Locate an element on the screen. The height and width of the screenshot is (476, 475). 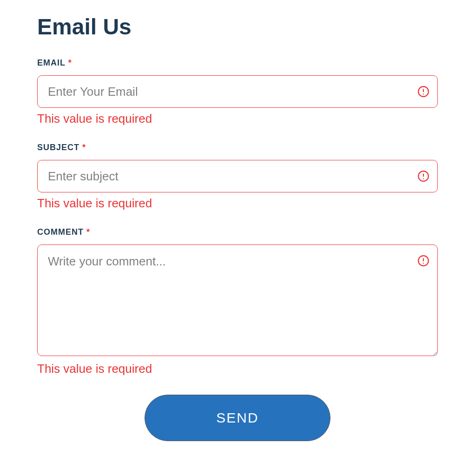
subject-input is located at coordinates (238, 176).